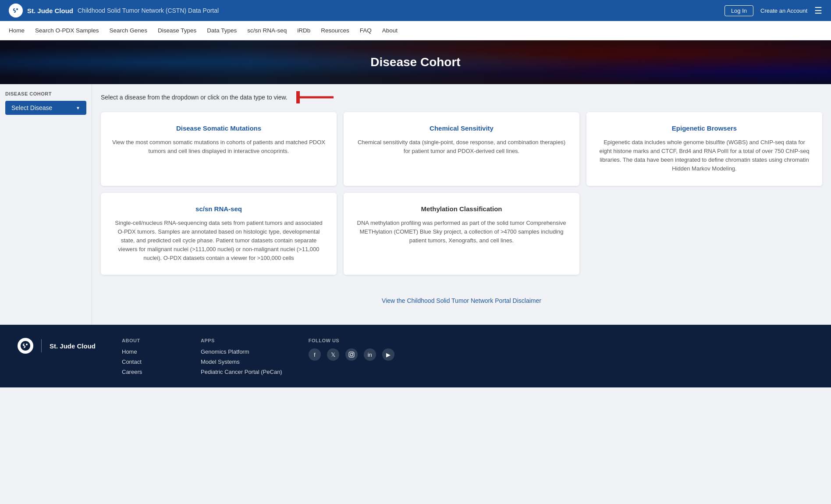 Image resolution: width=831 pixels, height=504 pixels. I want to click on nav-item-scrna: sc/sn RNA-seq, so click(267, 31).